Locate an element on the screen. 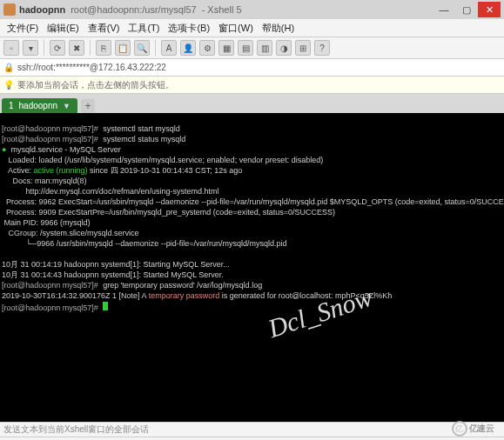 The image size is (504, 440). tab-close-icon: ▼ is located at coordinates (66, 106).